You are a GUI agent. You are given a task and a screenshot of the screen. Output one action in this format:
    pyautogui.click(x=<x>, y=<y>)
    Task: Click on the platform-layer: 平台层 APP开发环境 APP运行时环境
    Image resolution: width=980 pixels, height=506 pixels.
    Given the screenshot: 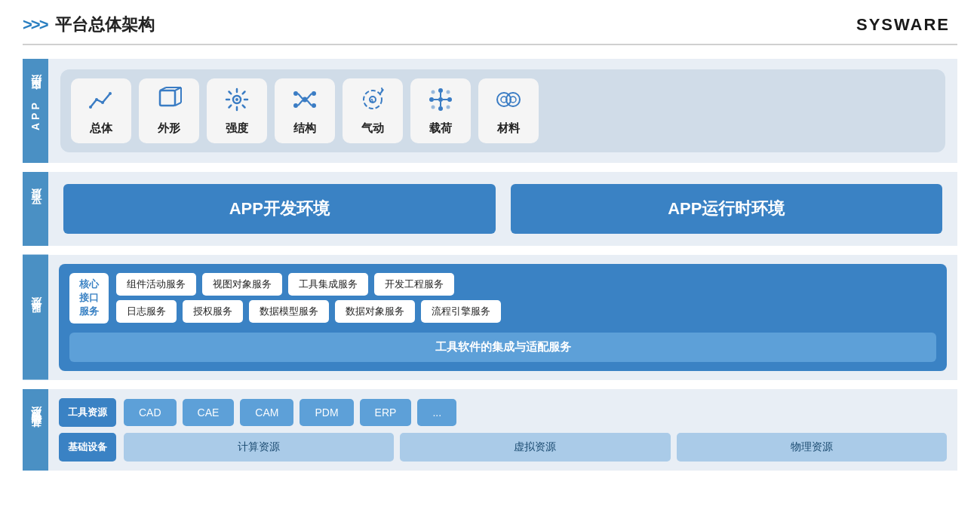 What is the action you would take?
    pyautogui.click(x=490, y=209)
    